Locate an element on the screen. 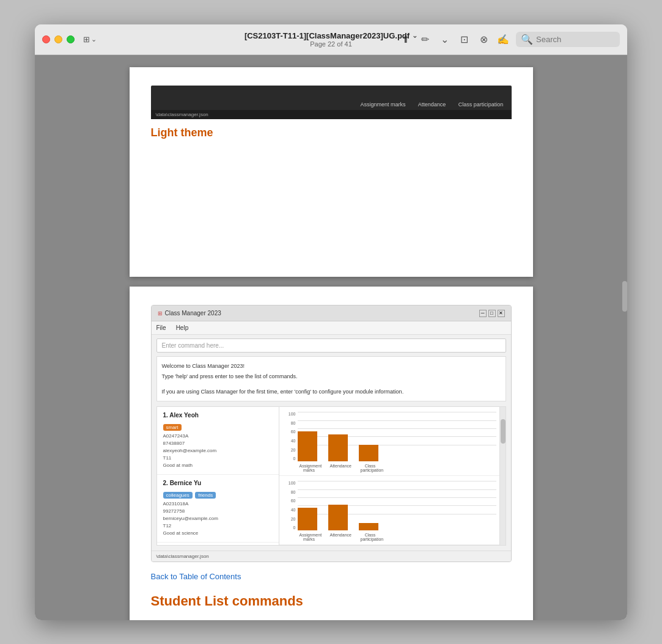 The image size is (662, 644). student-2-tags: colleagues friends is located at coordinates (218, 494).